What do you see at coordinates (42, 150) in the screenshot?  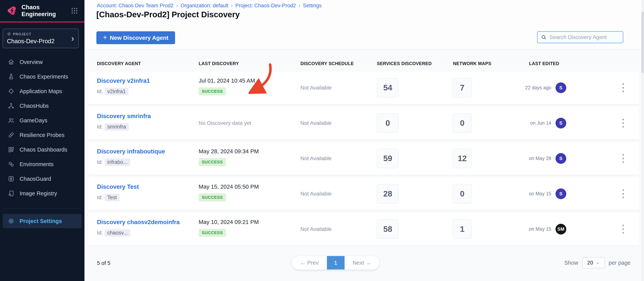 I see `sidebar-item-chaos-dashboards: Chaos Dashboards` at bounding box center [42, 150].